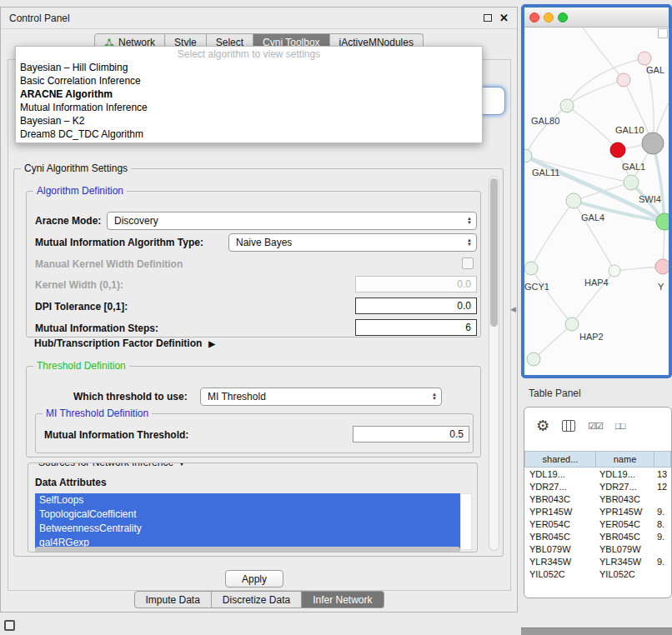 The height and width of the screenshot is (635, 672). I want to click on float-panel-icon, so click(488, 18).